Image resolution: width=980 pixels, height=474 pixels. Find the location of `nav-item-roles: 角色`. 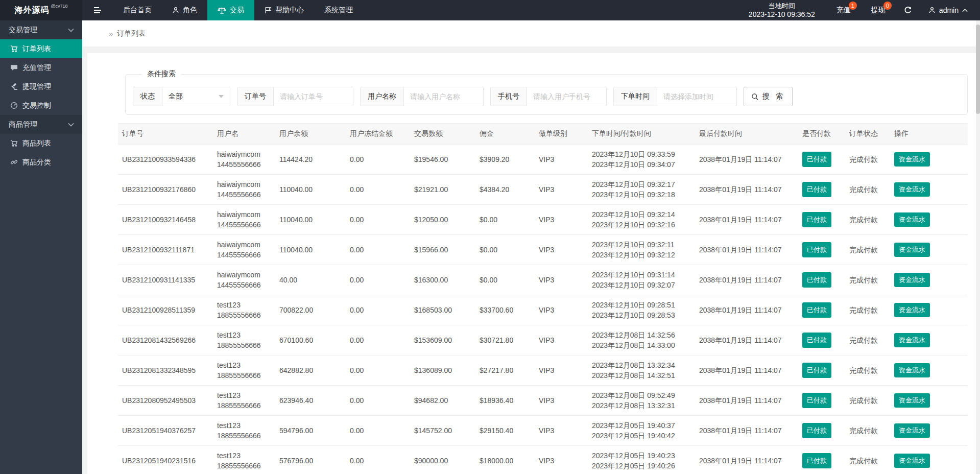

nav-item-roles: 角色 is located at coordinates (185, 10).